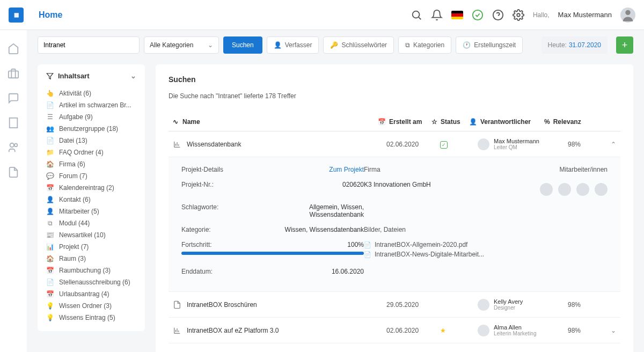  I want to click on key-icon: 🔑, so click(334, 45).